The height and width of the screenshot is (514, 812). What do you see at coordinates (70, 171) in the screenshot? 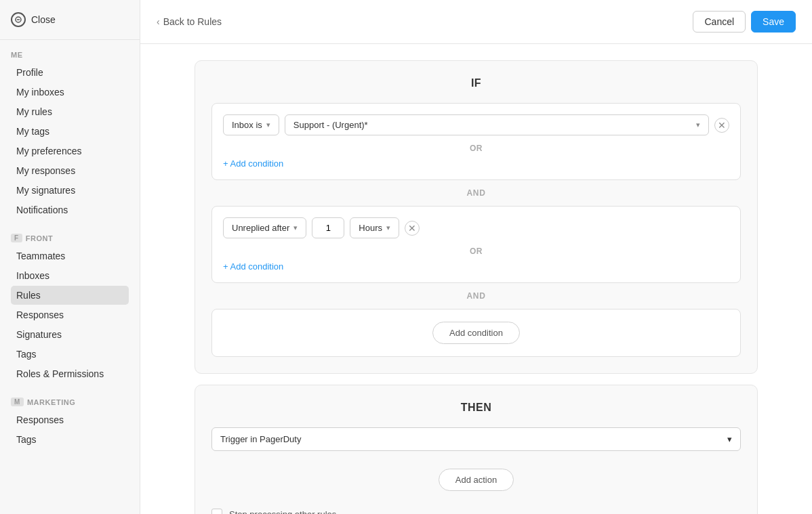
I see `sidebar-item-my-responses: My responses` at bounding box center [70, 171].